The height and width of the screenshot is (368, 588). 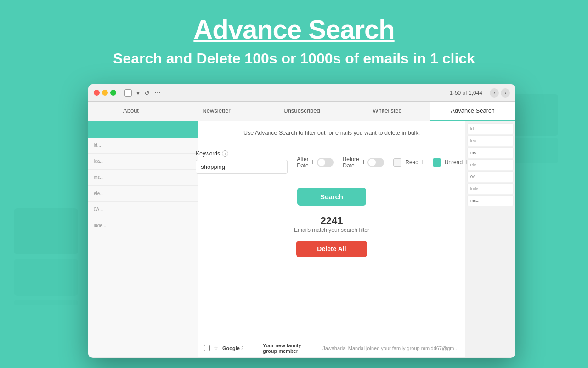 I want to click on minimize-button, so click(x=105, y=93).